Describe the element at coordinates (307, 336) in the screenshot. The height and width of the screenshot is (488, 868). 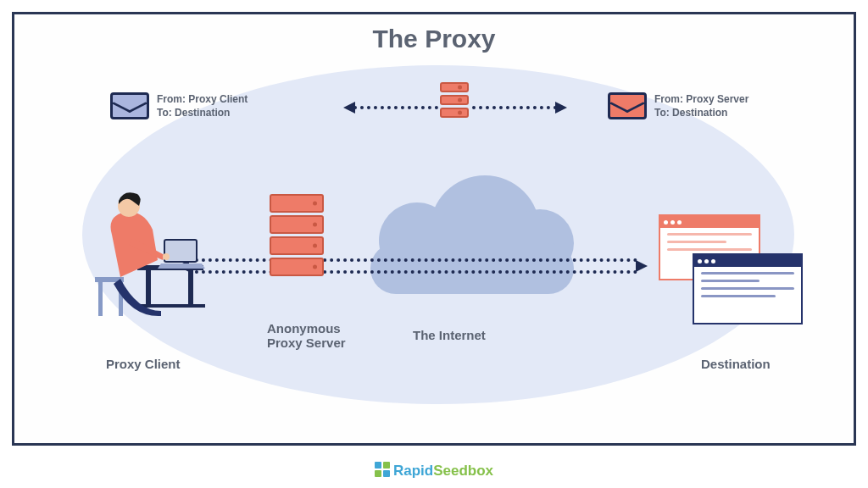
I see `label-proxy-server: Anonymous Proxy Server` at that location.